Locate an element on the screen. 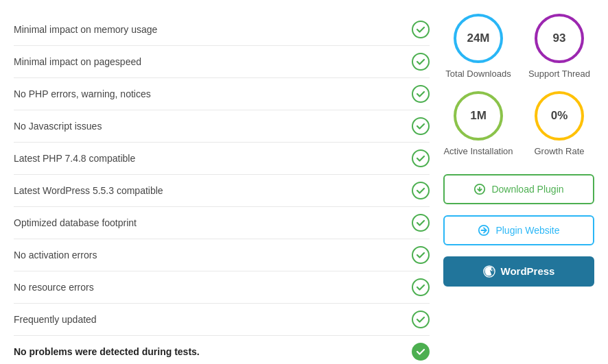 The width and height of the screenshot is (608, 364). feature-row: Latest PHP 7.4.8 compatible is located at coordinates (222, 159).